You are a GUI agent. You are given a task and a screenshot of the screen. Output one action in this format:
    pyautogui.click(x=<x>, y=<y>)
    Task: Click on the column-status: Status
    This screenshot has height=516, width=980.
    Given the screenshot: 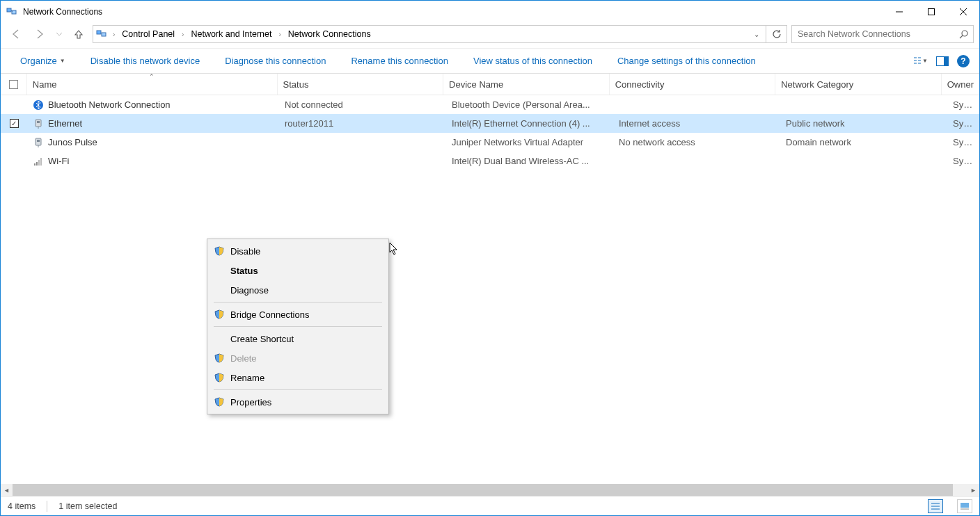 What is the action you would take?
    pyautogui.click(x=361, y=84)
    